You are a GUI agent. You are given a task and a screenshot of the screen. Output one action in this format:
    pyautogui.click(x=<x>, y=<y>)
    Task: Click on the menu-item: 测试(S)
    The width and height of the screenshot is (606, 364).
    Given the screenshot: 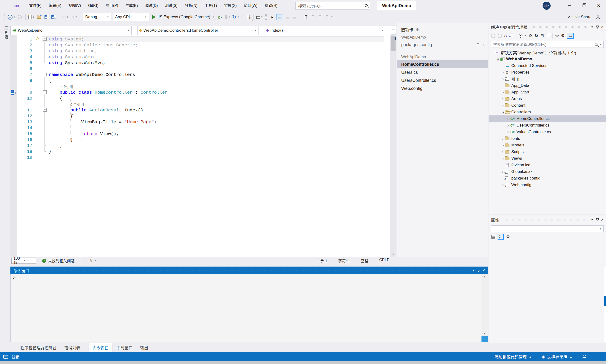 What is the action you would take?
    pyautogui.click(x=171, y=6)
    